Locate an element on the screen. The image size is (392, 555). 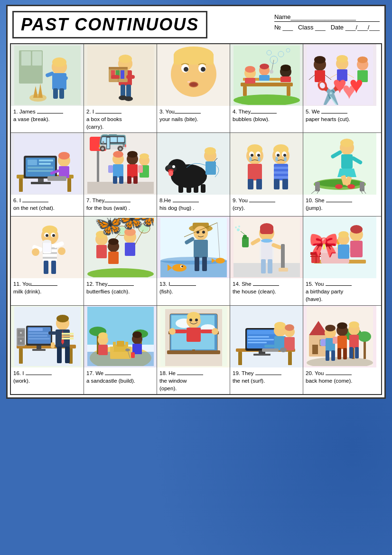
cell-3-text: 3. You your nails (bite). is located at coordinates (194, 117).